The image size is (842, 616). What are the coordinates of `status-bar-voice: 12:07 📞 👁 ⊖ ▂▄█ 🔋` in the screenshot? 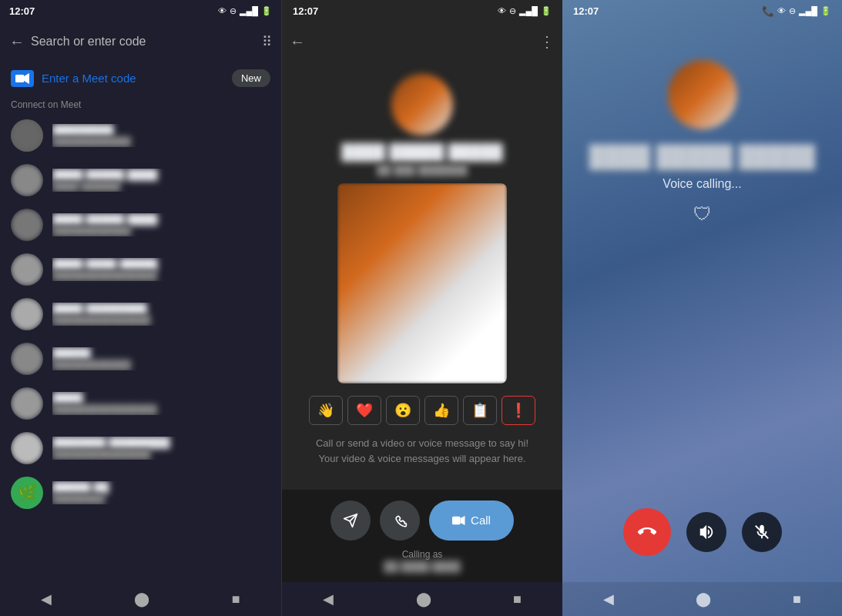 It's located at (703, 11).